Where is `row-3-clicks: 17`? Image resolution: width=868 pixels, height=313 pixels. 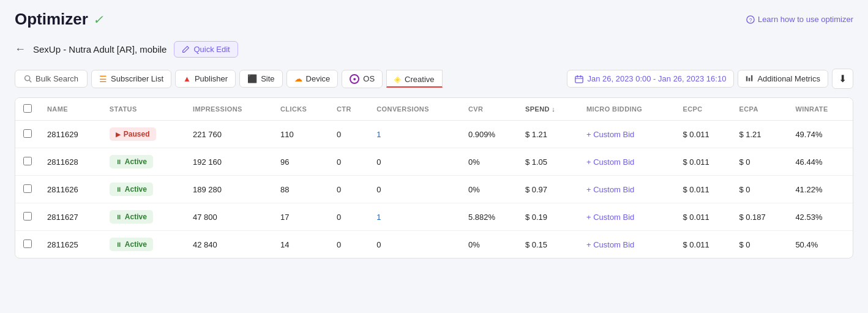 row-3-clicks: 17 is located at coordinates (301, 217).